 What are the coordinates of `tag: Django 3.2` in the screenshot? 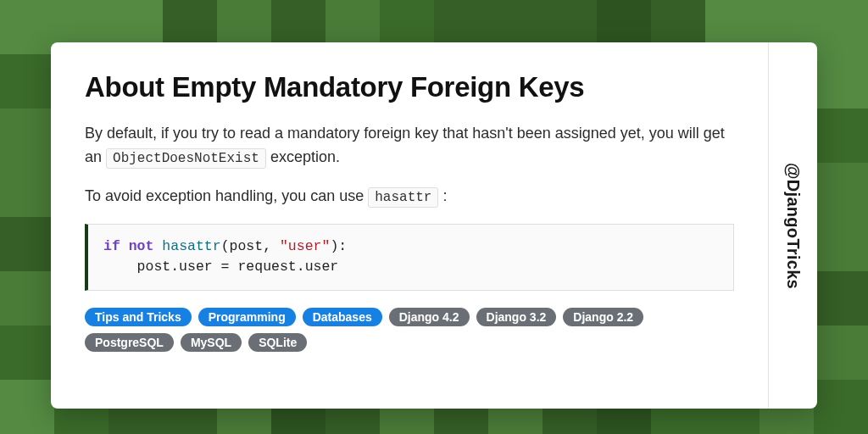 It's located at (517, 317).